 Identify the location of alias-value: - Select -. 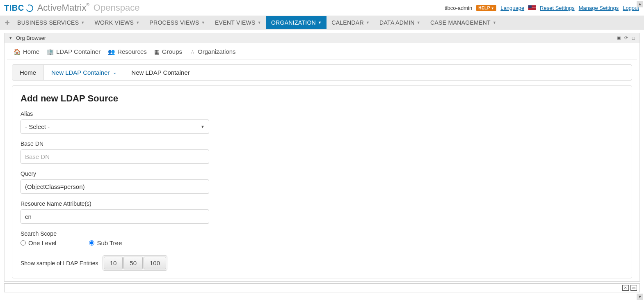
(37, 126).